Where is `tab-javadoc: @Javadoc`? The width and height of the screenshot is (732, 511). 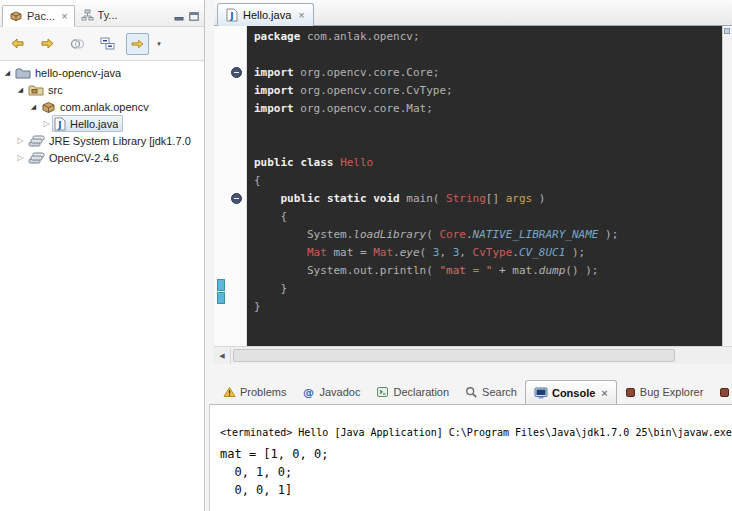
tab-javadoc: @Javadoc is located at coordinates (331, 392).